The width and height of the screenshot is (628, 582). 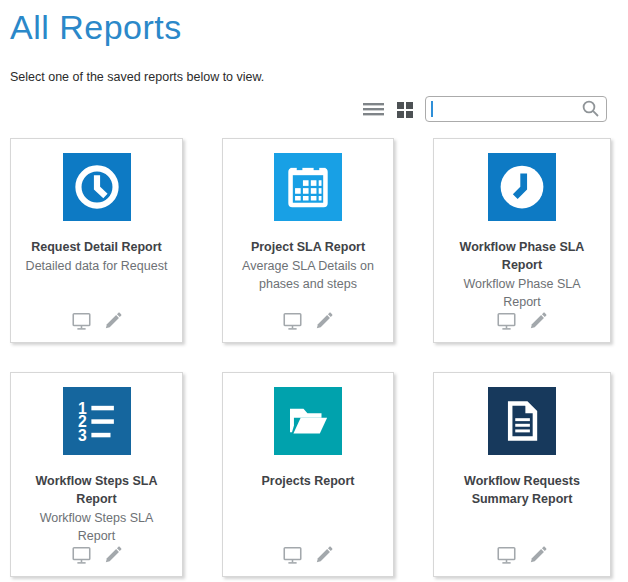 What do you see at coordinates (522, 421) in the screenshot?
I see `document-icon` at bounding box center [522, 421].